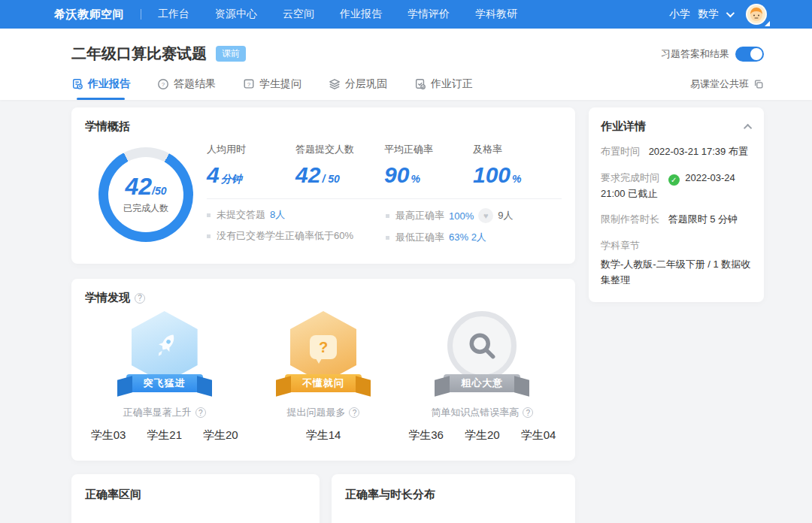 This screenshot has height=523, width=812. I want to click on student-link: 学生04, so click(538, 436).